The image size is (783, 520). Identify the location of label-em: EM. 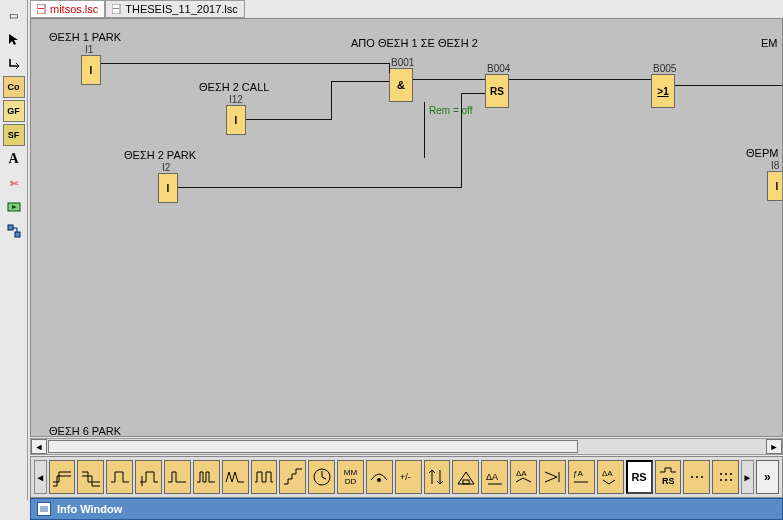
(770, 43).